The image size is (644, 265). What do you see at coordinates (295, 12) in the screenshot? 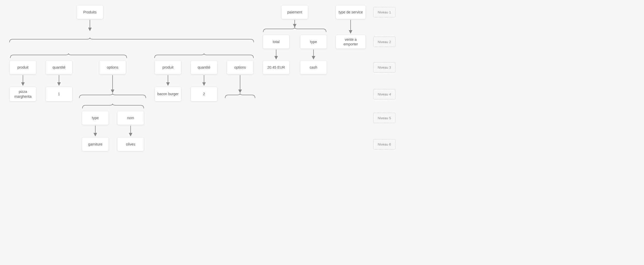
I see `node-paiement: paiement` at bounding box center [295, 12].